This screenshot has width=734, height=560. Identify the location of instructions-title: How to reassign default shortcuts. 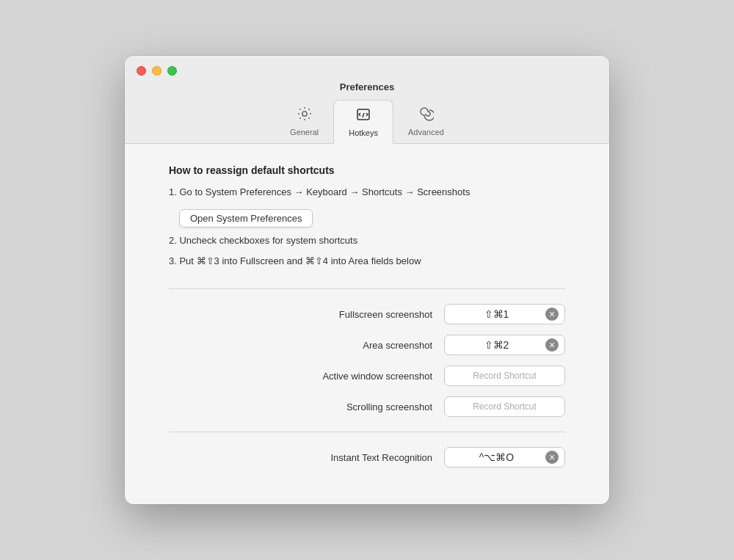
(367, 170).